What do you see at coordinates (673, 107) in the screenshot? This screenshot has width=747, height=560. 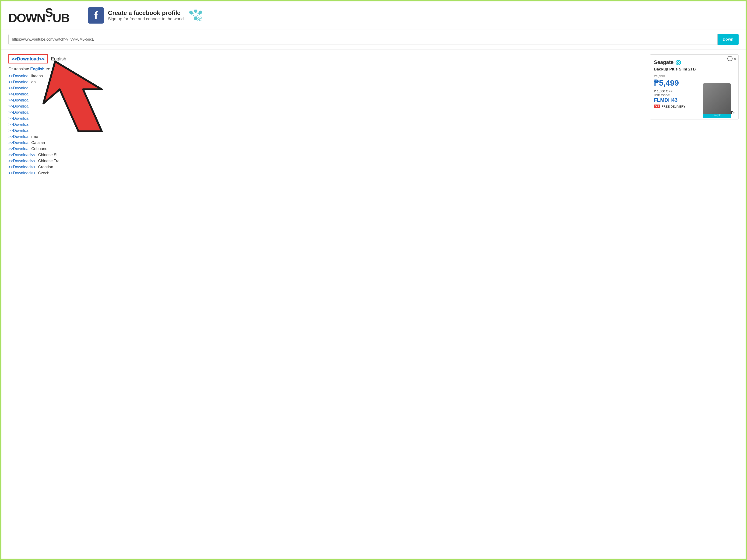 I see `free-delivery-text: FREE DELIVERY` at bounding box center [673, 107].